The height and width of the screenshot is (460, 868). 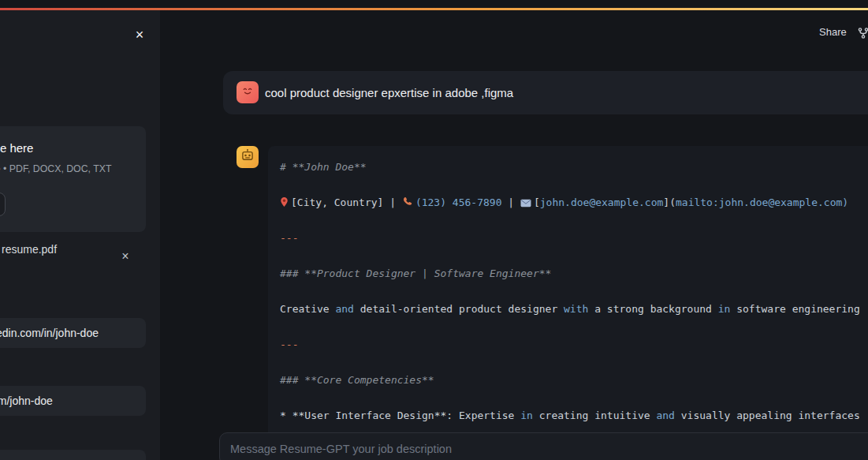 I want to click on sidebar-close-button: ×, so click(x=140, y=35).